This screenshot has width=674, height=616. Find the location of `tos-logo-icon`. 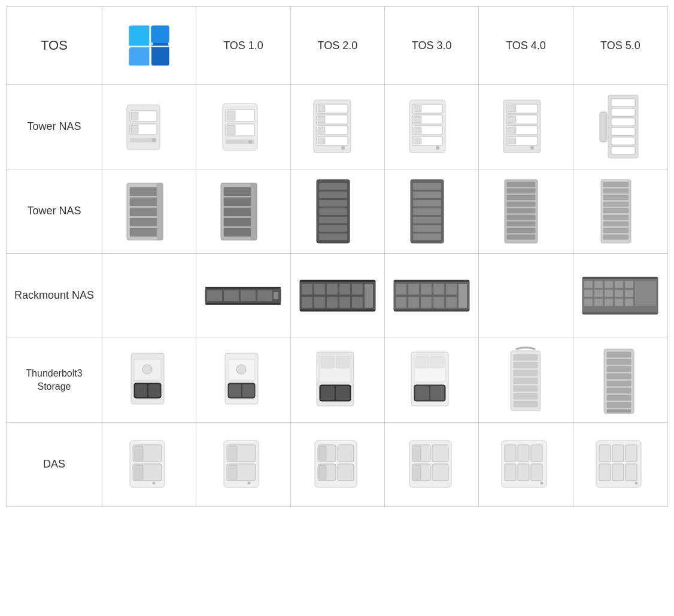

tos-logo-icon is located at coordinates (149, 45).